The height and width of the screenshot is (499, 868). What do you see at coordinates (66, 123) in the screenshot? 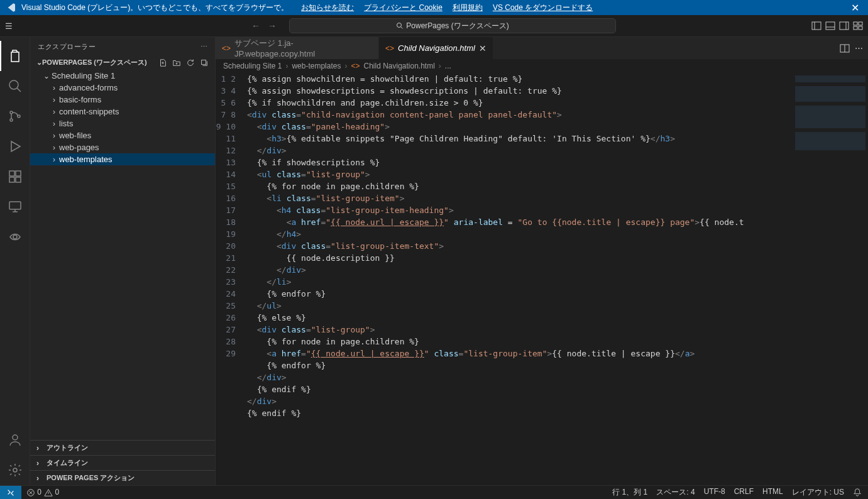
I see `tree-item-label: lists` at bounding box center [66, 123].